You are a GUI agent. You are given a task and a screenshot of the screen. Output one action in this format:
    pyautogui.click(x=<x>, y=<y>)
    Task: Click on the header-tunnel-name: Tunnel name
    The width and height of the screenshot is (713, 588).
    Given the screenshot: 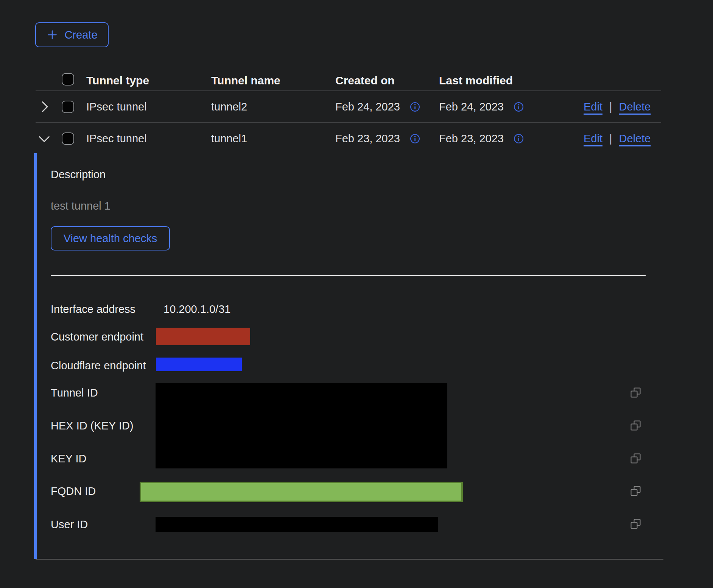 What is the action you would take?
    pyautogui.click(x=246, y=81)
    